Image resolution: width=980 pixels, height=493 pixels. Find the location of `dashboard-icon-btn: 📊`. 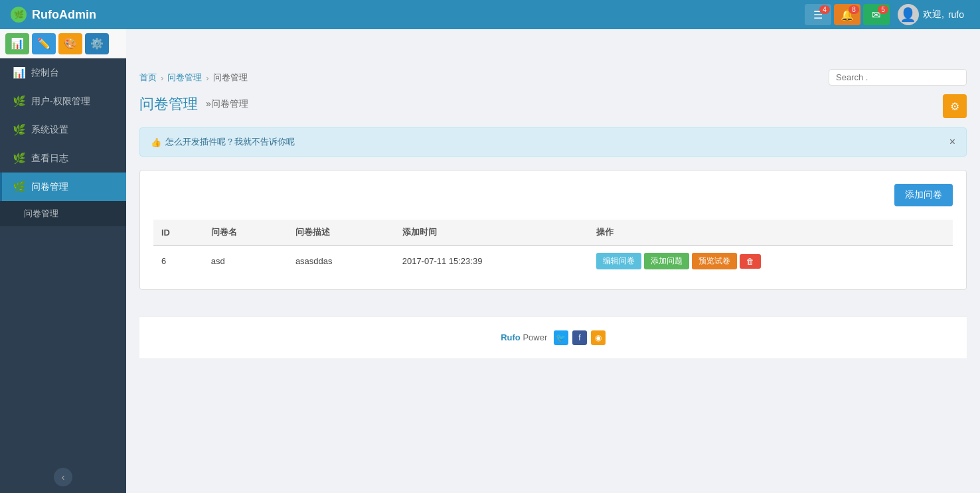

dashboard-icon-btn: 📊 is located at coordinates (17, 44).